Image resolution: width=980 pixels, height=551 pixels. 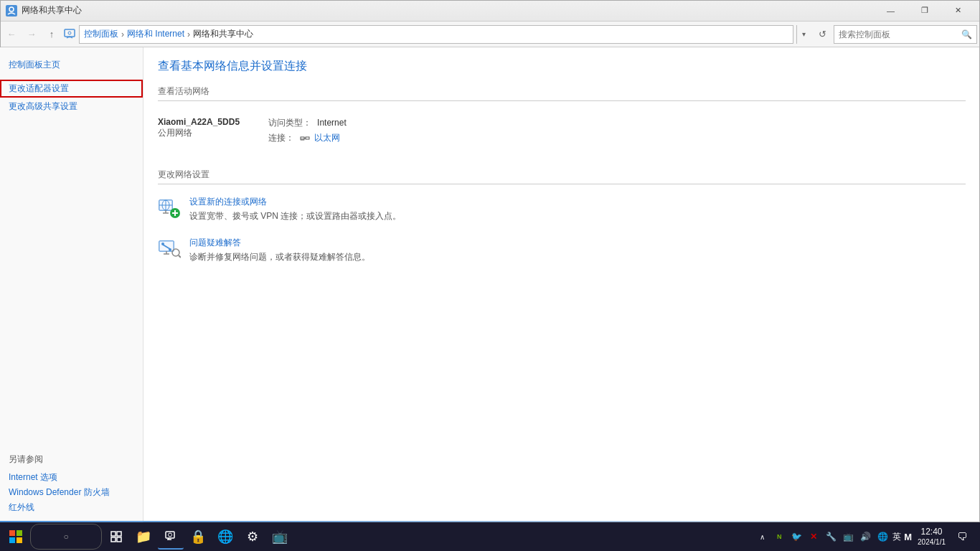 I want to click on refresh-button: ↺, so click(x=822, y=34).